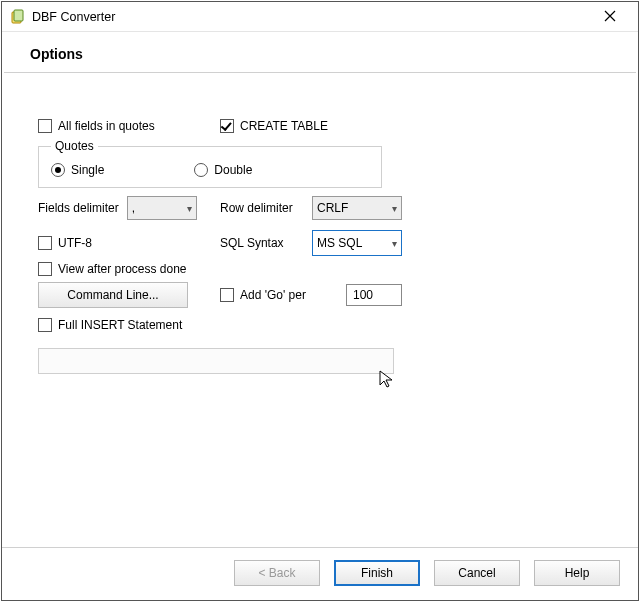 This screenshot has width=640, height=602. What do you see at coordinates (120, 325) in the screenshot?
I see `full-insert-label: Full INSERT Statement` at bounding box center [120, 325].